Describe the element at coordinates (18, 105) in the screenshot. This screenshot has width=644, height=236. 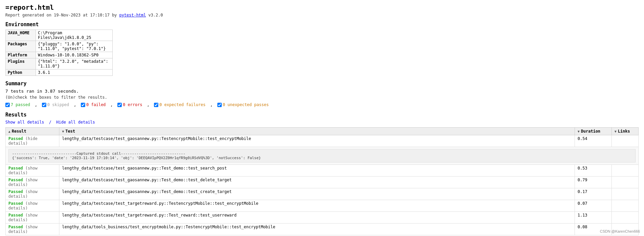
I see `filter-item: 7 passed` at that location.